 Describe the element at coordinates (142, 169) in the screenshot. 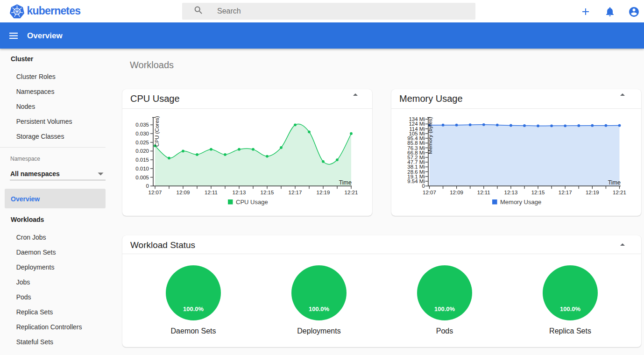

I see `svg-text: 0.010` at that location.